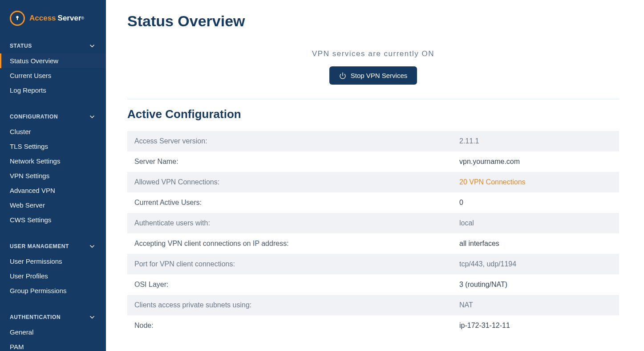 Image resolution: width=644 pixels, height=351 pixels. What do you see at coordinates (297, 182) in the screenshot?
I see `config-label: Allowed VPN Connections:` at bounding box center [297, 182].